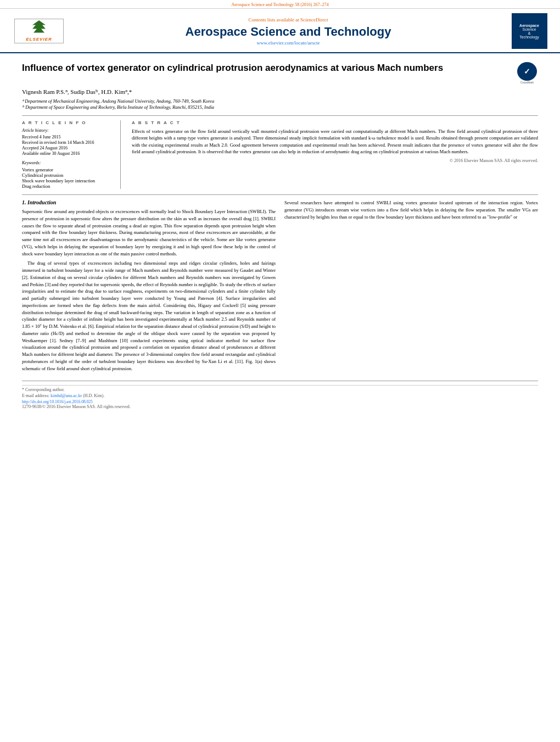 This screenshot has width=560, height=742. What do you see at coordinates (280, 390) in the screenshot?
I see `corresponding-author: * Corresponding author.` at bounding box center [280, 390].